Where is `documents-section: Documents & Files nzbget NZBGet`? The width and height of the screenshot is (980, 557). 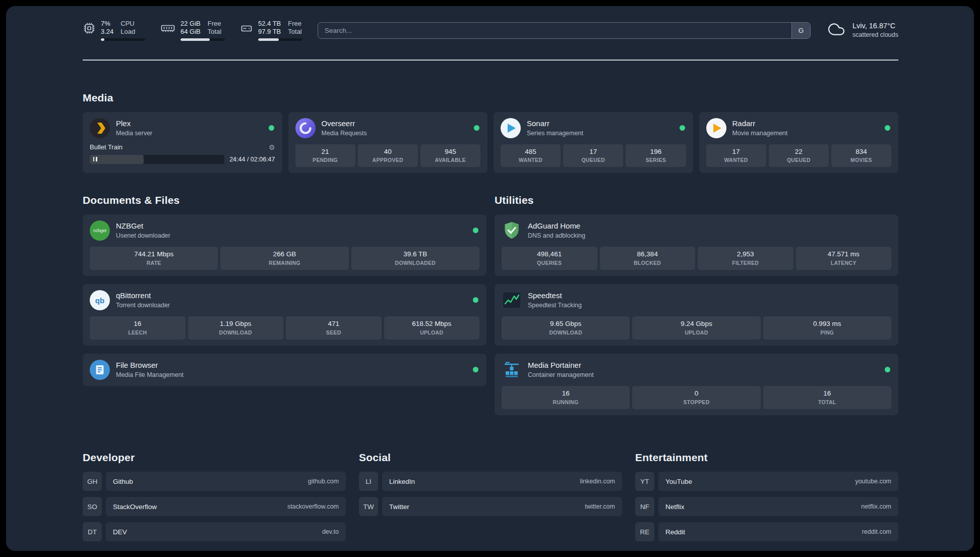 documents-section: Documents & Files nzbget NZBGet is located at coordinates (284, 294).